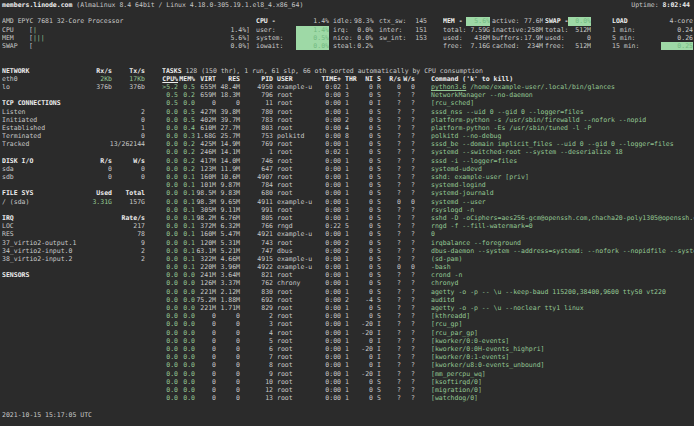 The image size is (694, 426). I want to click on bar-percent: 0.0%, so click(238, 46).